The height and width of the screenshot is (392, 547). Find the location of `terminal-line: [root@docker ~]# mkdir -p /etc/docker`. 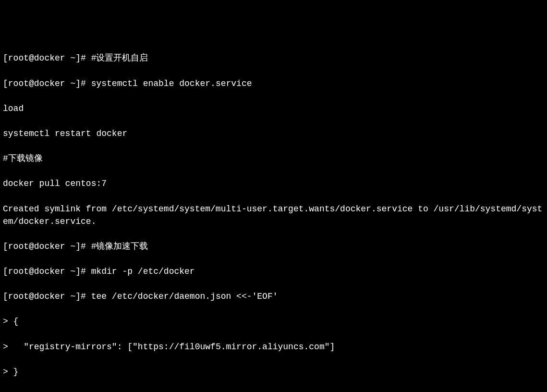

terminal-line: [root@docker ~]# mkdir -p /etc/docker is located at coordinates (274, 271).